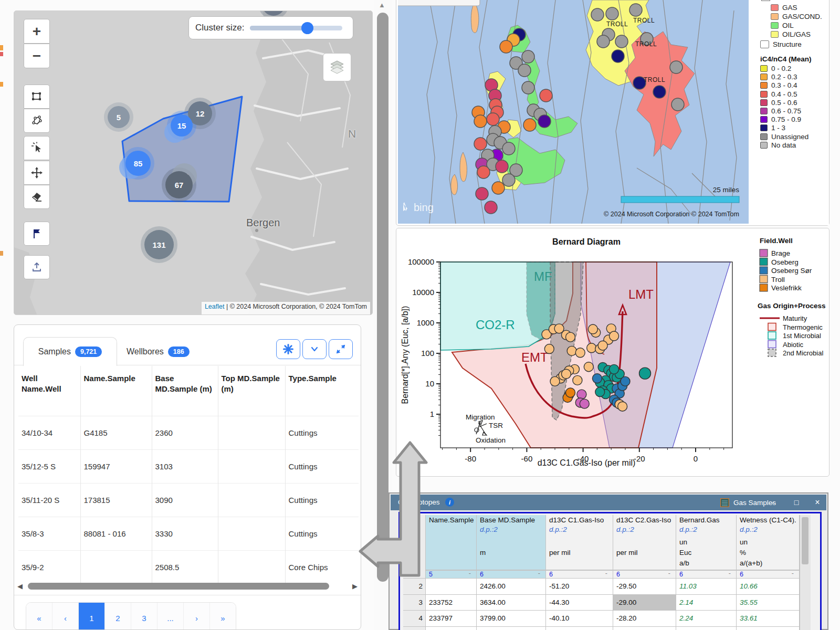 The height and width of the screenshot is (630, 840). I want to click on gas-cell: 33.61, so click(768, 618).